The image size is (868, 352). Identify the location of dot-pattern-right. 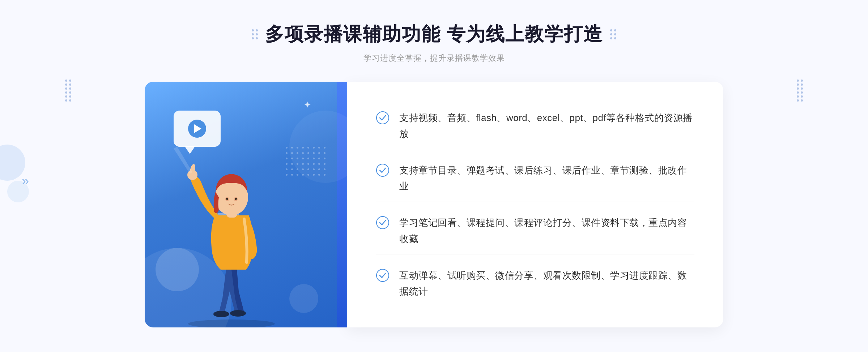
(800, 90).